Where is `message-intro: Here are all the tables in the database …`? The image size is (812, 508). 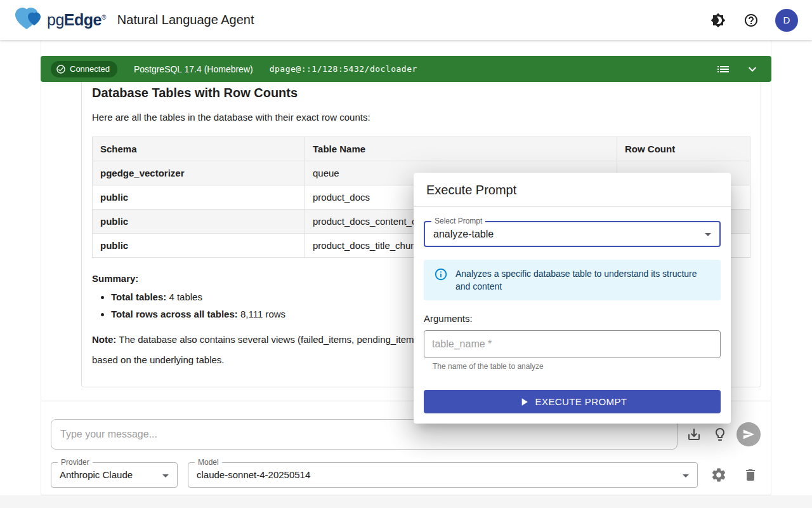 message-intro: Here are all the tables in the database … is located at coordinates (421, 117).